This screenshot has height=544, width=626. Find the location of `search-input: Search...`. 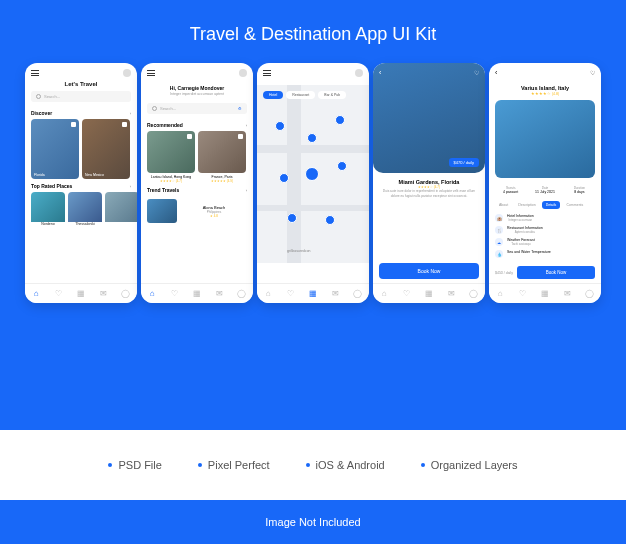

search-input: Search... is located at coordinates (81, 96).